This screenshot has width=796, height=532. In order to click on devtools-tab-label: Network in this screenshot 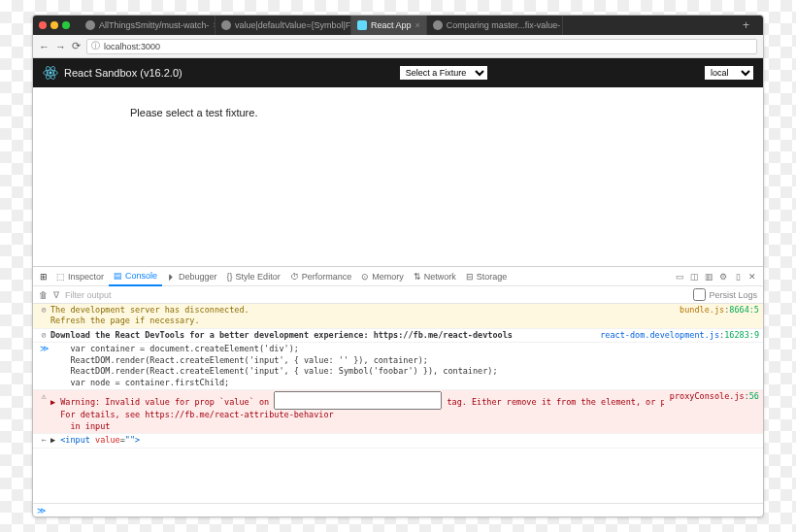, I will do `click(441, 277)`.